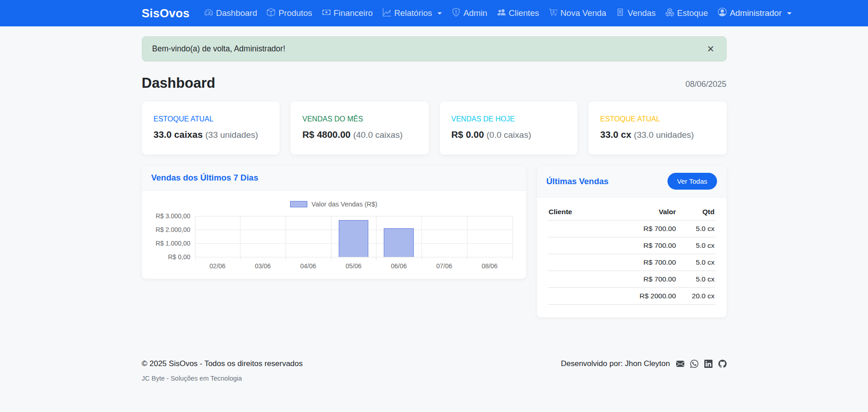 The width and height of the screenshot is (868, 412). I want to click on nav-item-clientes: Clientes, so click(518, 14).